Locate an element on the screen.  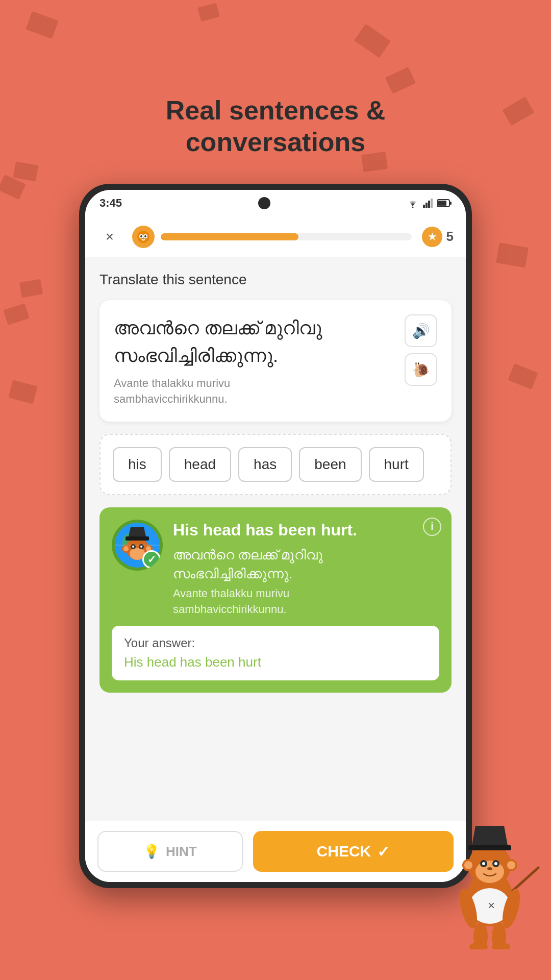
camera-notch is located at coordinates (264, 203).